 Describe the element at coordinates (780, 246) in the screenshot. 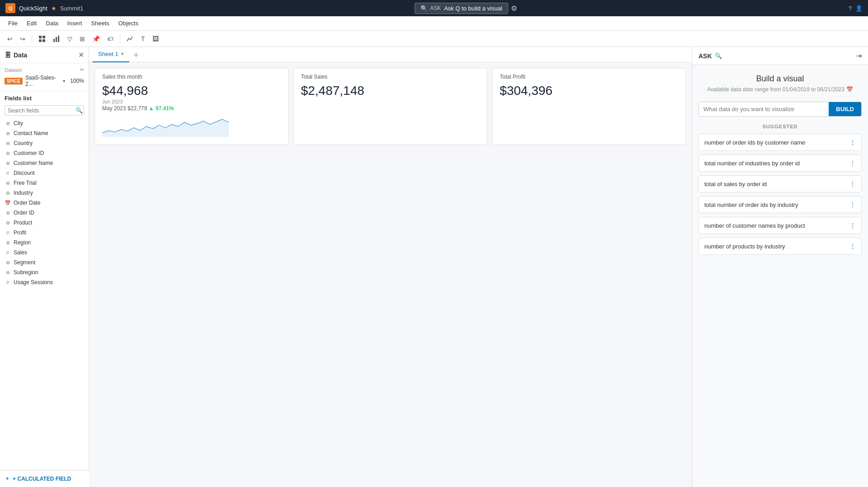

I see `suggestion-item: number of products by industry ⋮` at that location.